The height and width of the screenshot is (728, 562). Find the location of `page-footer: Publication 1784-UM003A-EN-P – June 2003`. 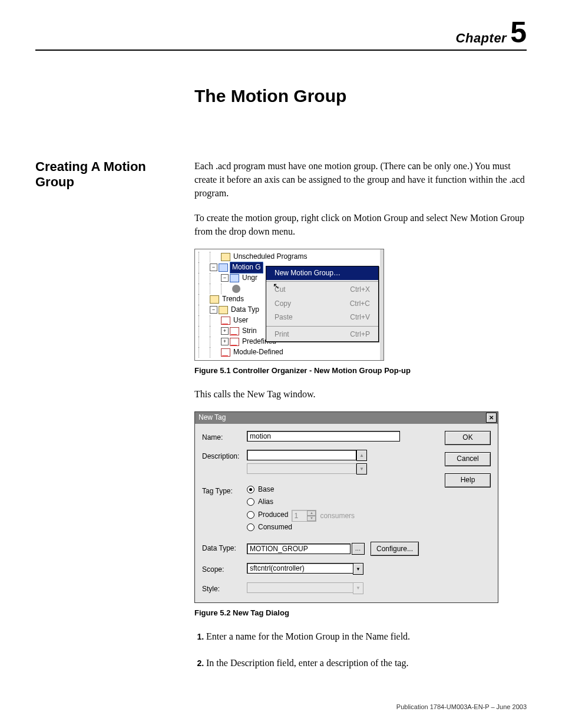

page-footer: Publication 1784-UM003A-EN-P – June 2003 is located at coordinates (462, 707).